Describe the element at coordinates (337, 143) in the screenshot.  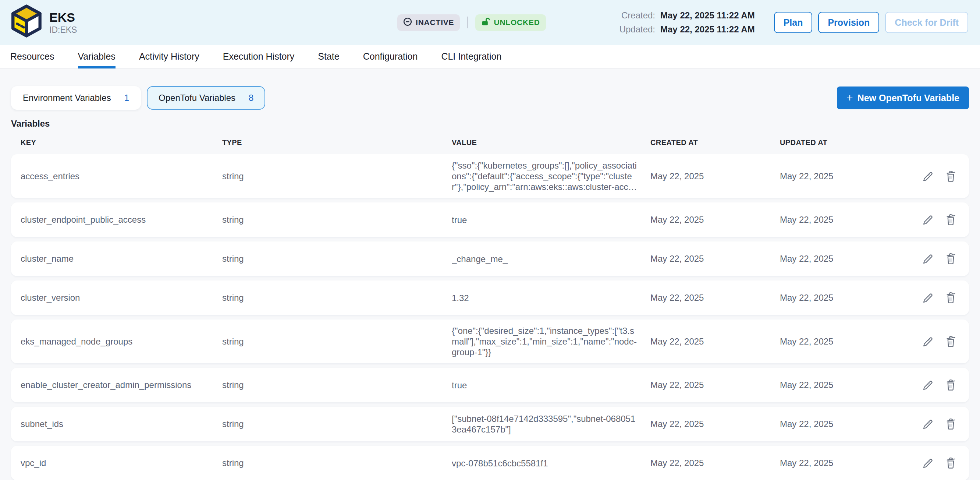
I see `column-type: Type` at that location.